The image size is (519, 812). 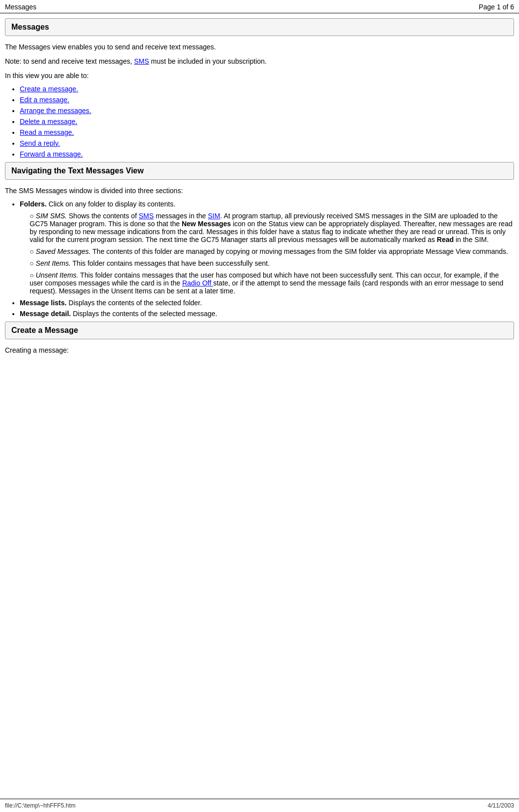 I want to click on sim-link: SIM, so click(x=214, y=216).